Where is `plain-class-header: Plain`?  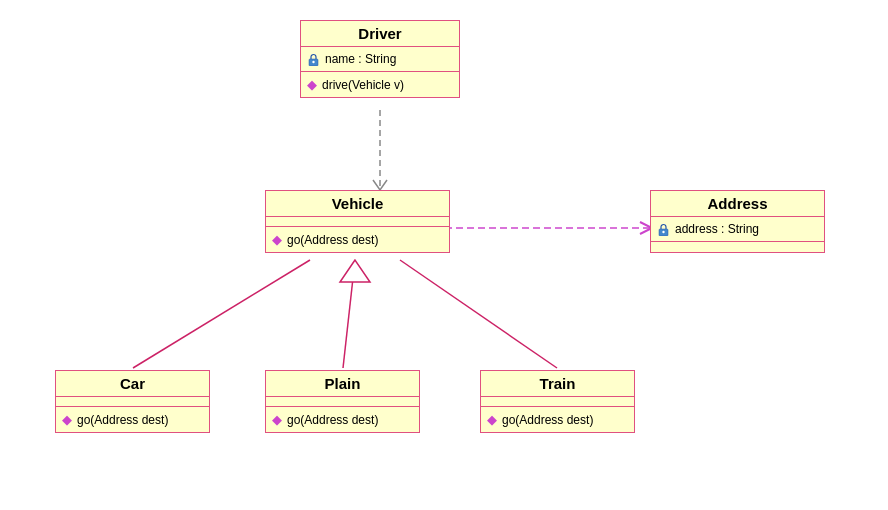 plain-class-header: Plain is located at coordinates (342, 384).